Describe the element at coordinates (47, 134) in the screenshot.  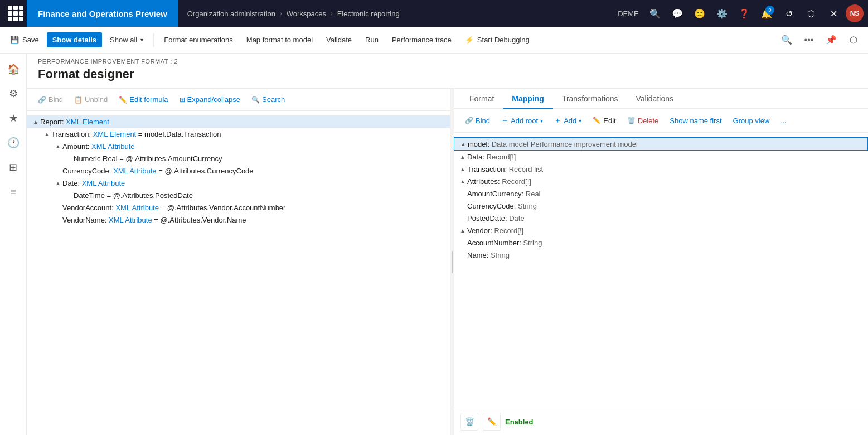
I see `expand-icon-transaction: ▲` at that location.